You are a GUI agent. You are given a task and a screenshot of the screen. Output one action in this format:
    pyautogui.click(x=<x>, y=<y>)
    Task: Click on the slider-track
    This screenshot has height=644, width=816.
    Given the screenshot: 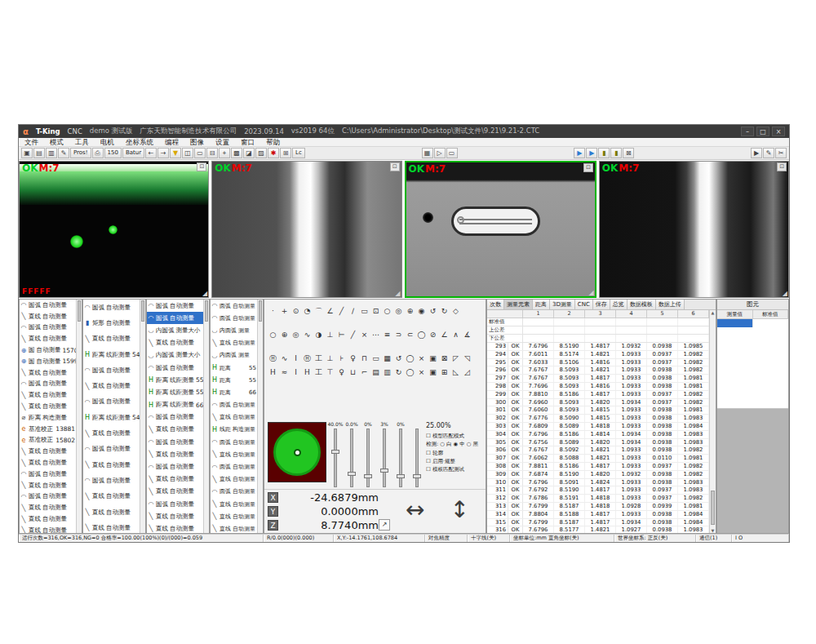 What is the action you would take?
    pyautogui.click(x=368, y=458)
    